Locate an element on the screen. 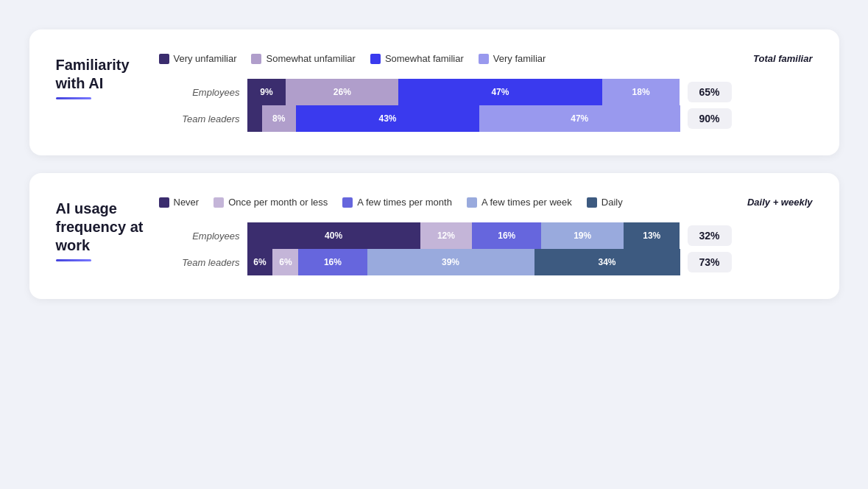  legend-item: Very familiar is located at coordinates (512, 59).